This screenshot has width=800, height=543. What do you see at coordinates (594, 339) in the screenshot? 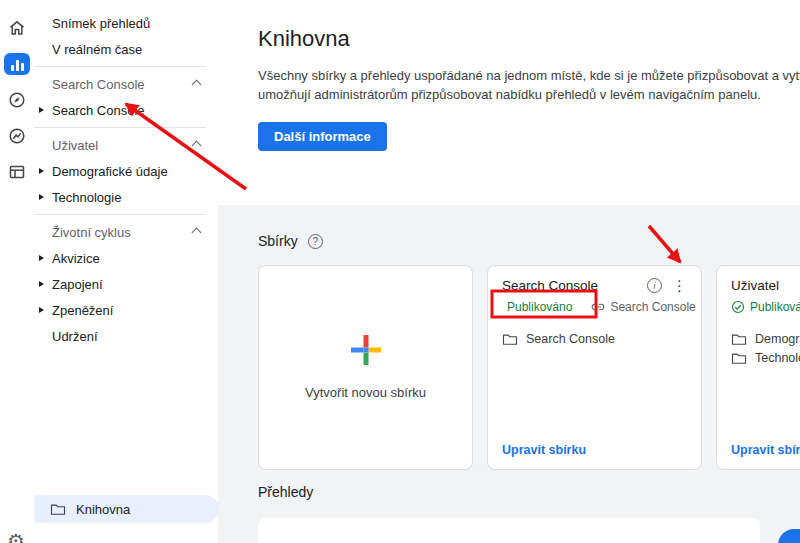
I see `folder-row: Search Console` at bounding box center [594, 339].